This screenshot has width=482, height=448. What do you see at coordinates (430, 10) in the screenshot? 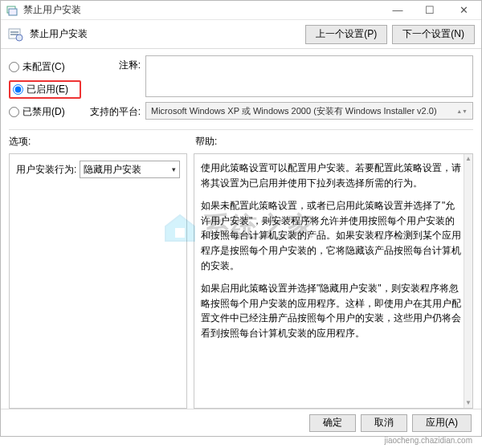
I see `maximize-button: ☐` at bounding box center [430, 10].